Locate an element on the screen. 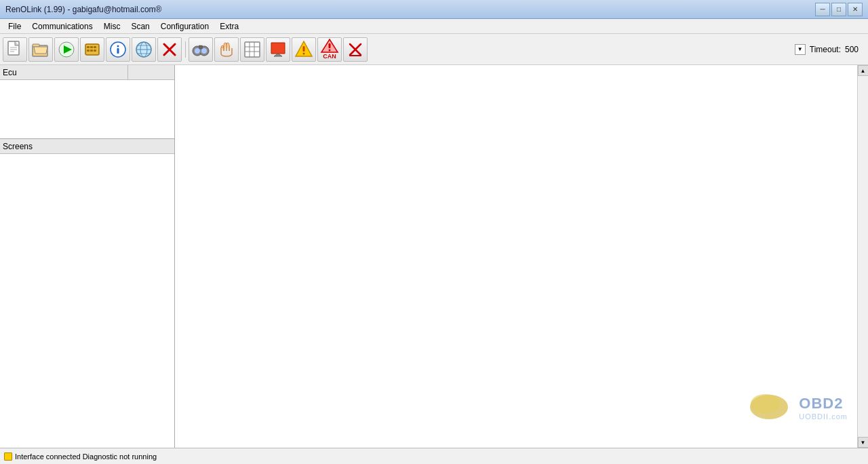  can-label: CAN is located at coordinates (330, 57).